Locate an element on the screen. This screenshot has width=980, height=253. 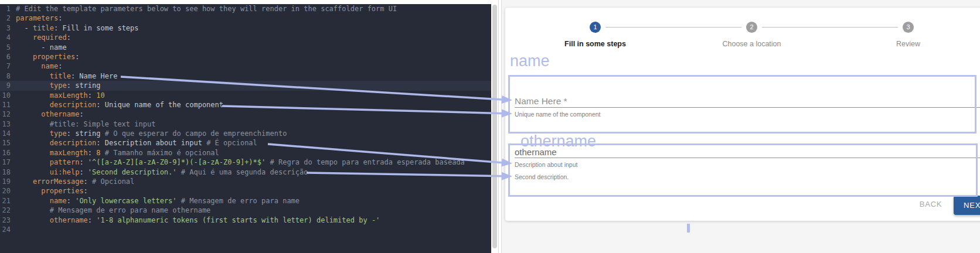
editor-scrollbar is located at coordinates (495, 126).